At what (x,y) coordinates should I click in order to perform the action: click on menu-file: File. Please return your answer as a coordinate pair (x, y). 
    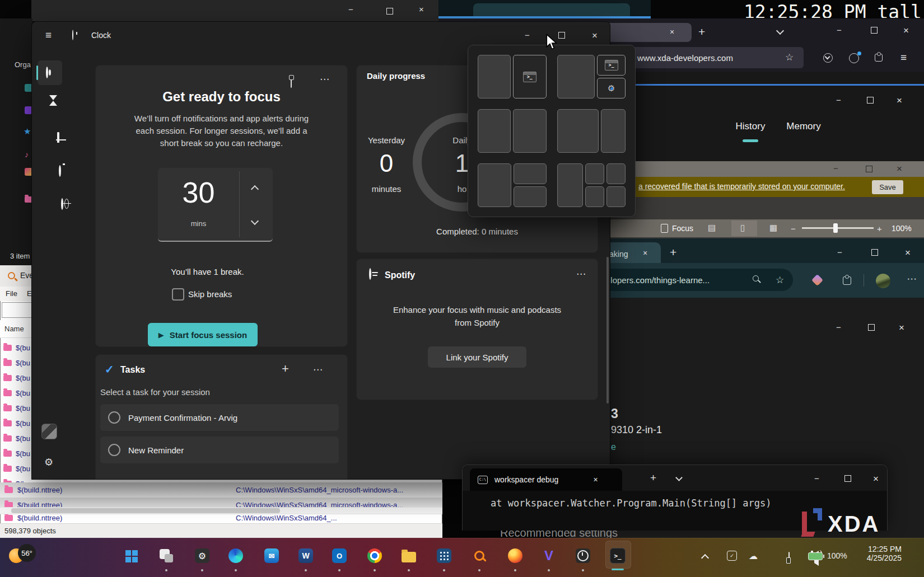
    Looking at the image, I should click on (11, 293).